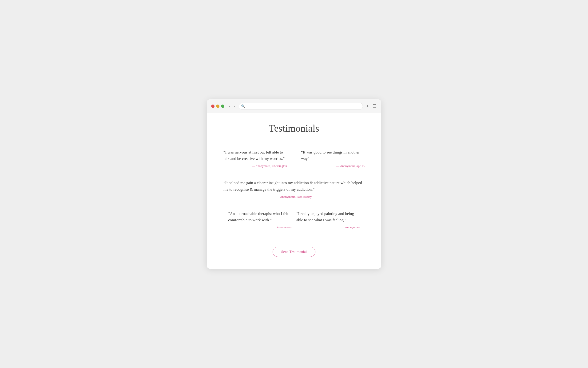 The height and width of the screenshot is (368, 588). Describe the element at coordinates (331, 221) in the screenshot. I see `list-item: “I really enjoyed painting and being abl…` at that location.